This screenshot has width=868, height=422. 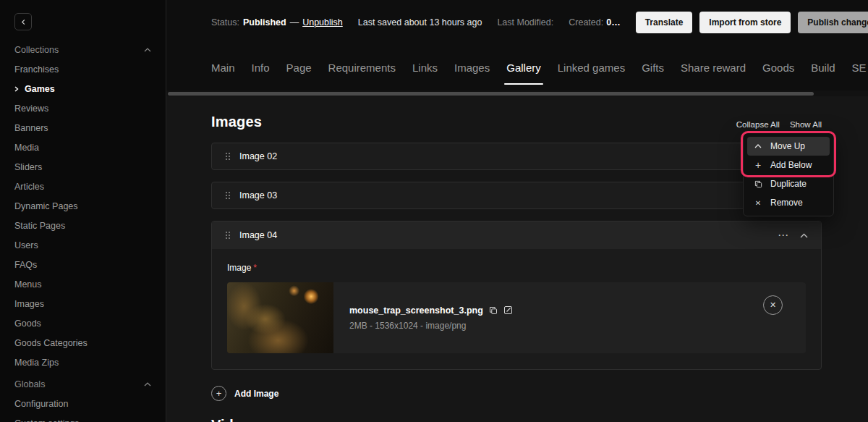 I want to click on status-label: Status:, so click(x=226, y=22).